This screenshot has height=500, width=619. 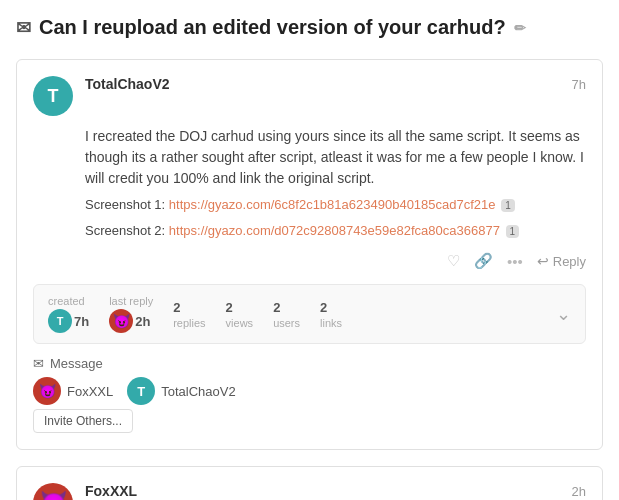 I want to click on foxxxl-label: FoxXXL, so click(x=90, y=392).